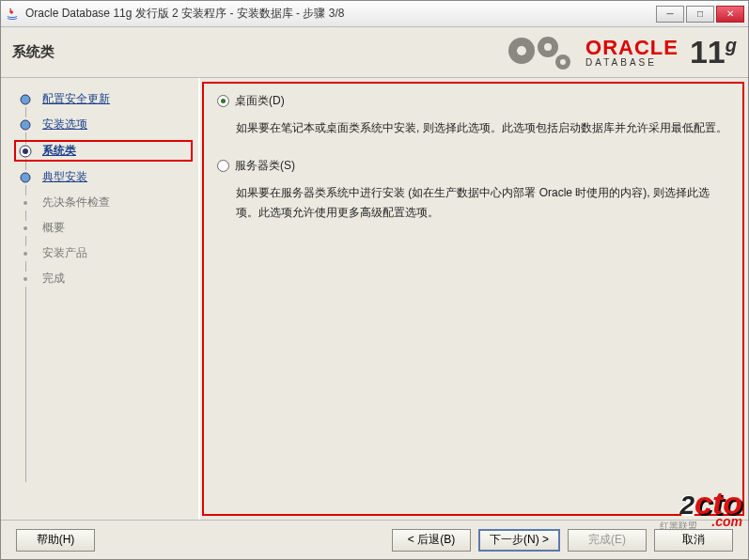 Image resolution: width=749 pixels, height=560 pixels. What do you see at coordinates (700, 14) in the screenshot?
I see `maximize-button: □` at bounding box center [700, 14].